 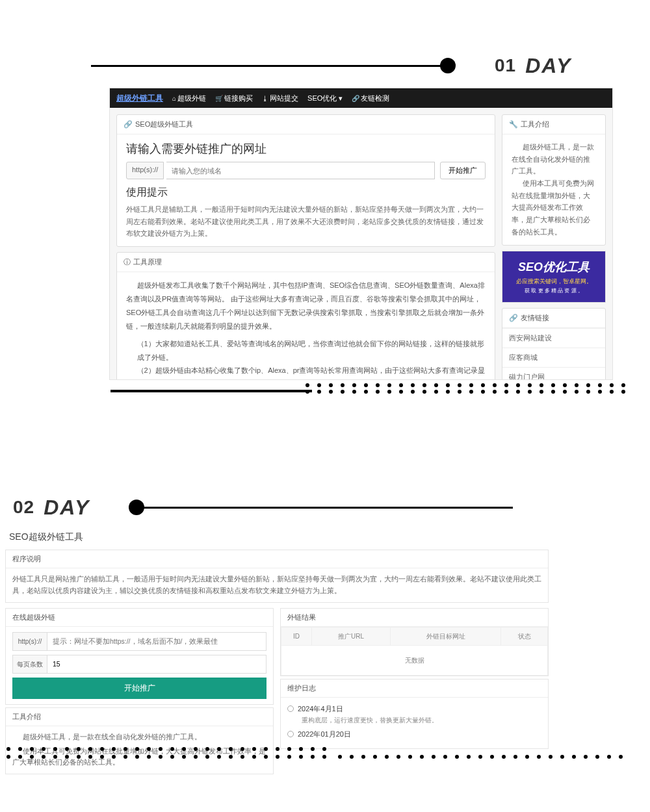 I want to click on perpage-input, so click(x=157, y=664).